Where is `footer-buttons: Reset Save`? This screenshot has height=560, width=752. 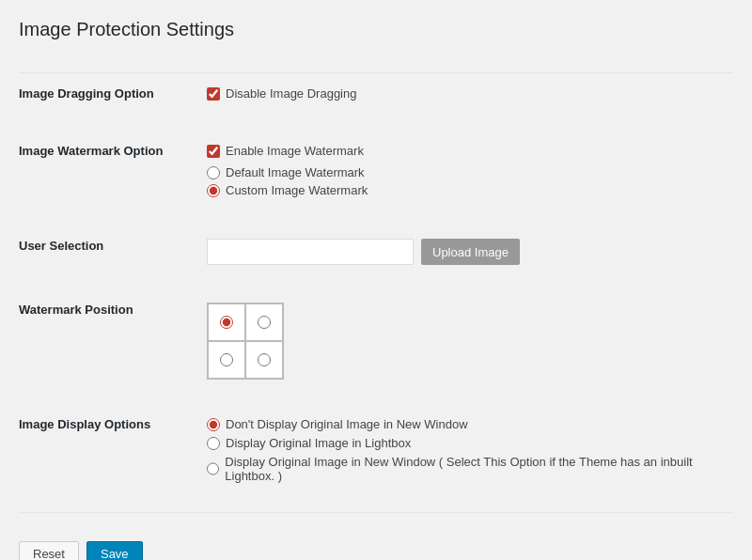 footer-buttons: Reset Save is located at coordinates (376, 546).